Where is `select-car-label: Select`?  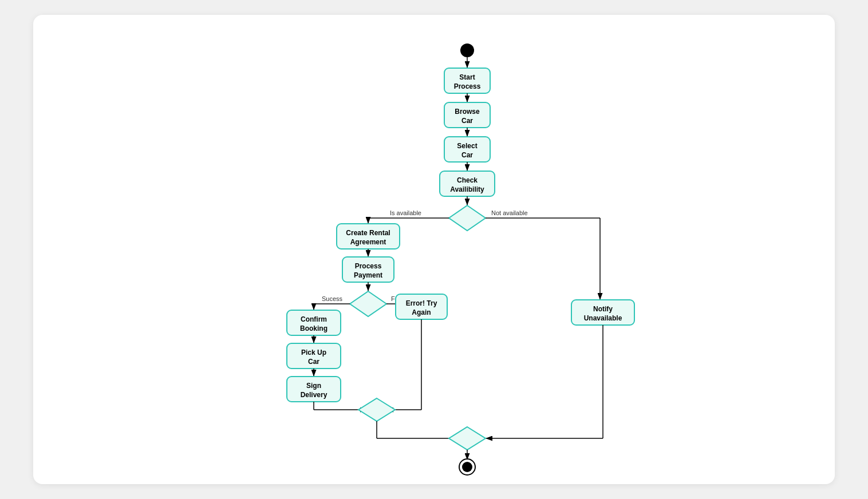 select-car-label: Select is located at coordinates (467, 146).